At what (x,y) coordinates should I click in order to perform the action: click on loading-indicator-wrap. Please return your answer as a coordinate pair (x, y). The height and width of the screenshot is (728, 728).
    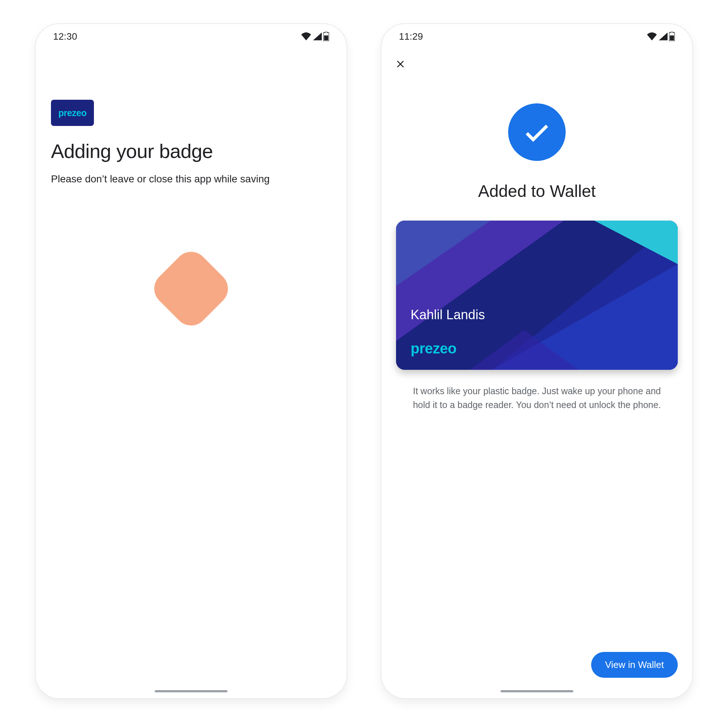
    Looking at the image, I should click on (191, 289).